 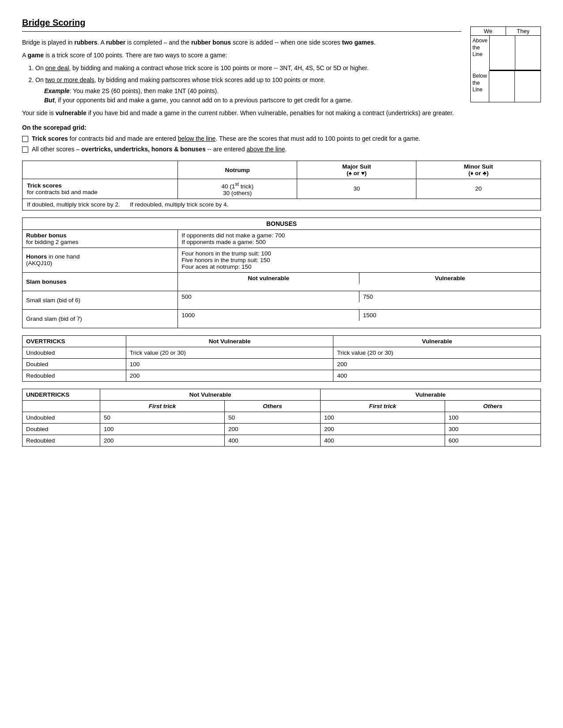 What do you see at coordinates (282, 238) in the screenshot?
I see `rubber-bonus-row: Rubber bonusfor bidding 2 games If oppon…` at bounding box center [282, 238].